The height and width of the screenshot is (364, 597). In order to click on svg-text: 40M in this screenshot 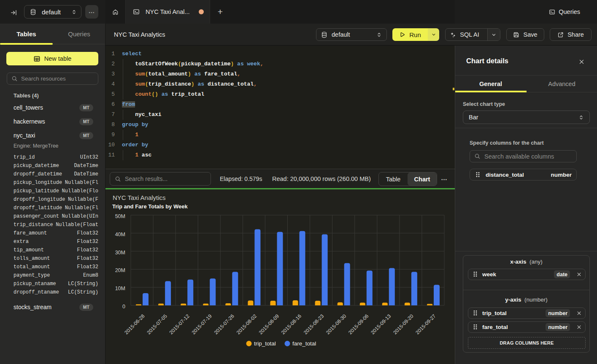, I will do `click(120, 235)`.